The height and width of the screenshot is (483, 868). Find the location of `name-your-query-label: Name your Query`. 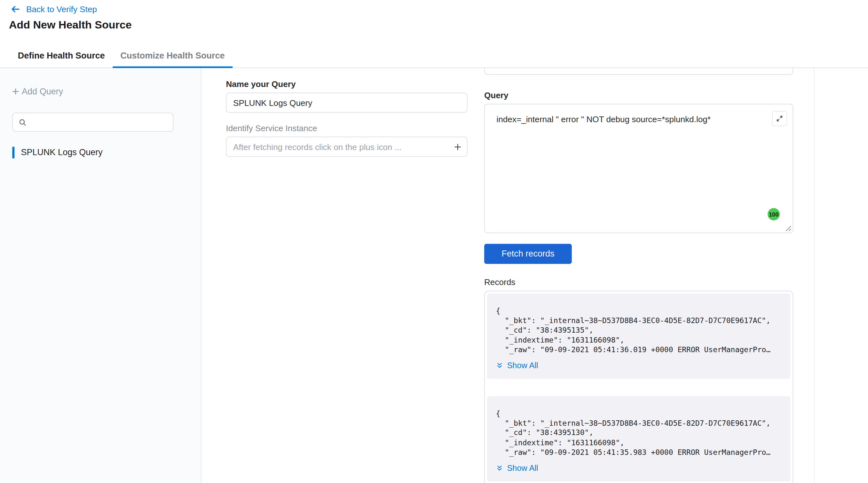

name-your-query-label: Name your Query is located at coordinates (261, 84).